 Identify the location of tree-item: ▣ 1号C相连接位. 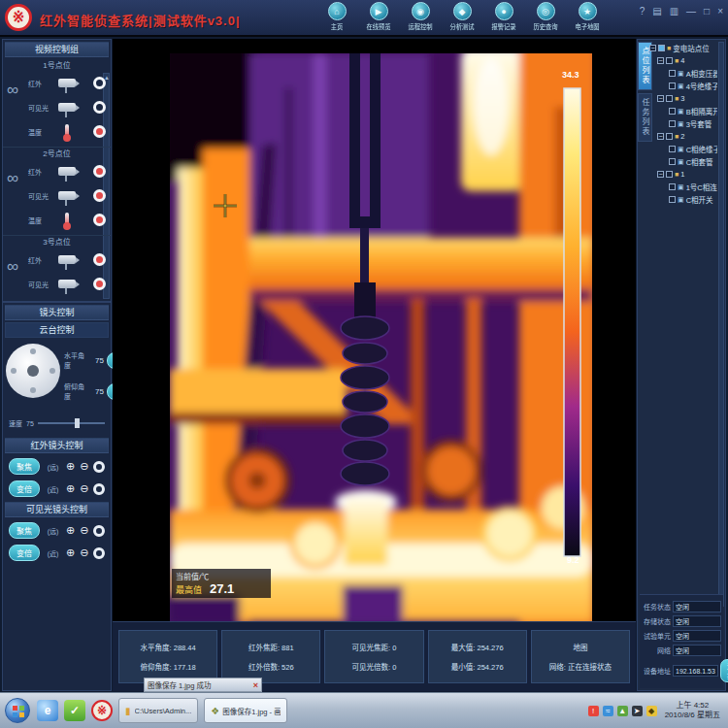
(693, 186).